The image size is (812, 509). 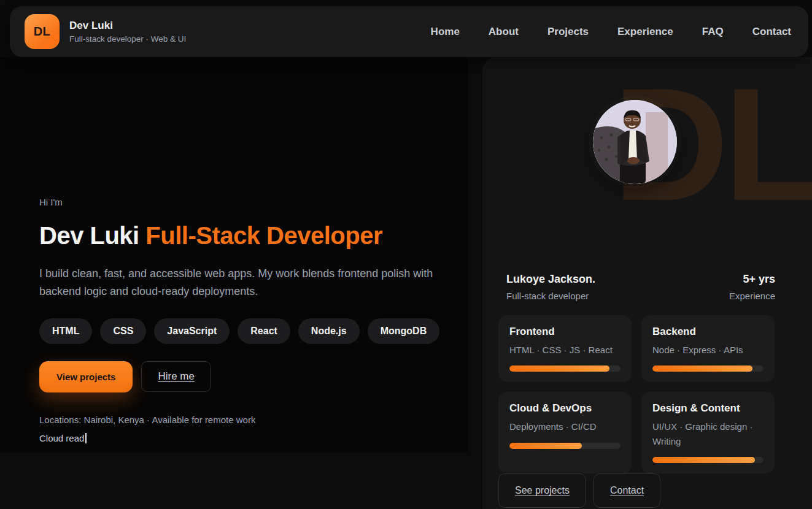 I want to click on experience-value: 5+ yrs, so click(x=752, y=280).